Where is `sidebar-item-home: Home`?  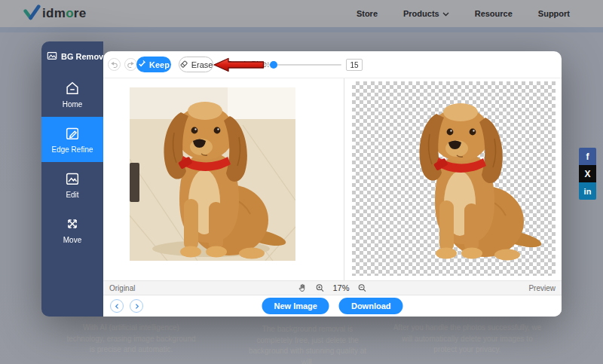 sidebar-item-home: Home is located at coordinates (72, 94).